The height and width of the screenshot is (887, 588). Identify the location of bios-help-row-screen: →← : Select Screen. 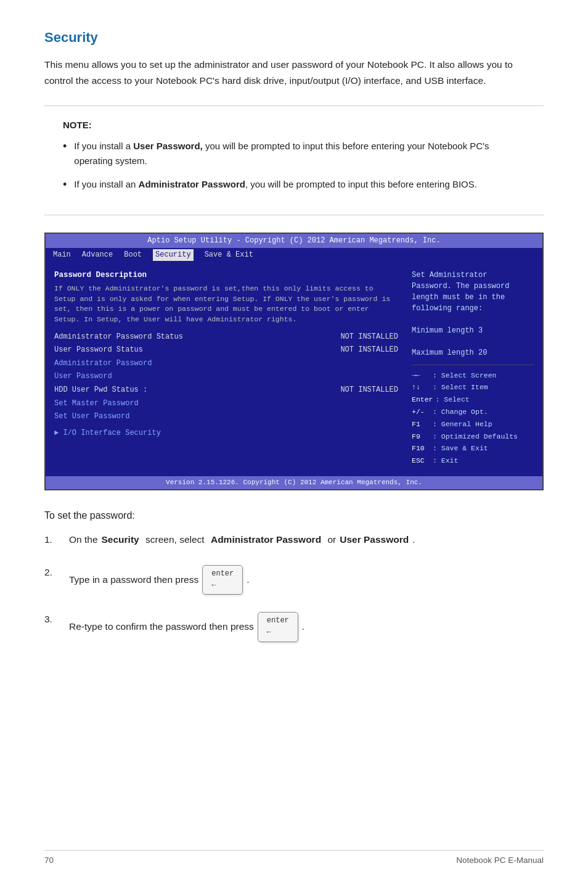
(473, 376).